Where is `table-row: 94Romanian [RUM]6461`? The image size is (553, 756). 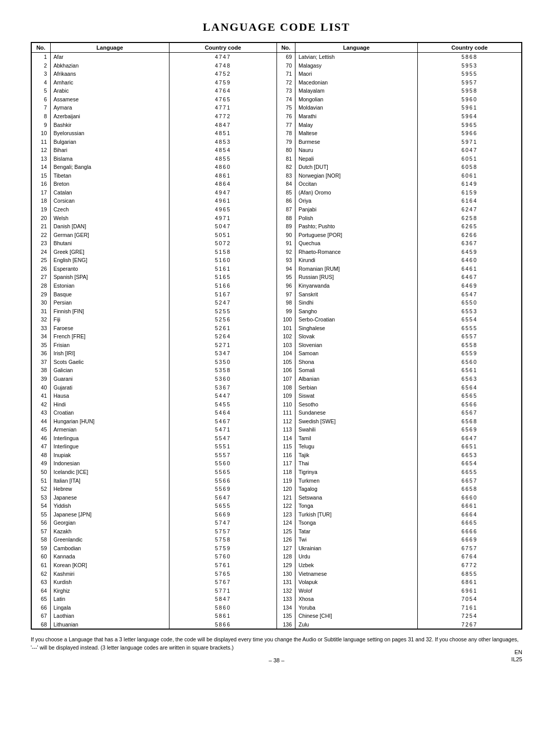
table-row: 94Romanian [RUM]6461 is located at coordinates (399, 269).